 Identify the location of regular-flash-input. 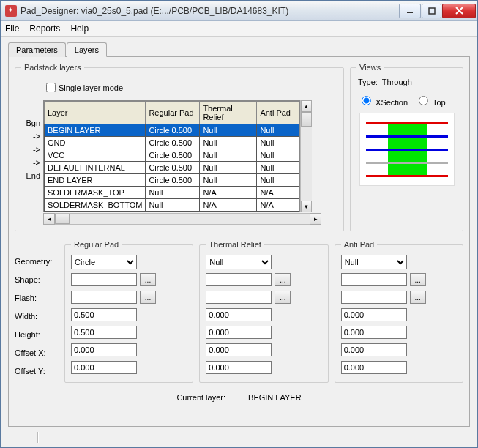
(104, 297).